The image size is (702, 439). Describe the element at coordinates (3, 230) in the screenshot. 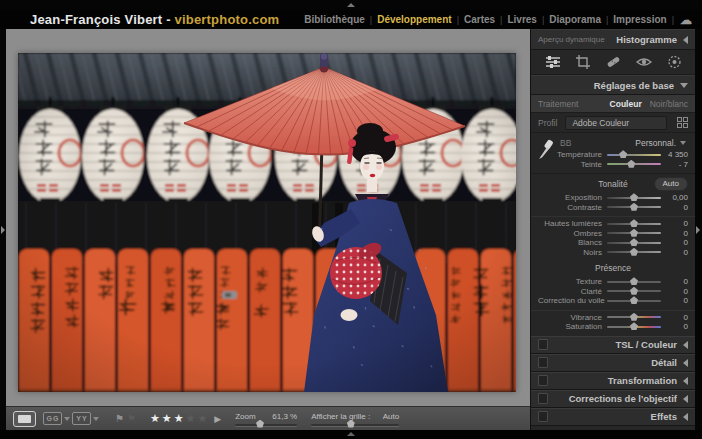

I see `show-left-panel-icon` at that location.